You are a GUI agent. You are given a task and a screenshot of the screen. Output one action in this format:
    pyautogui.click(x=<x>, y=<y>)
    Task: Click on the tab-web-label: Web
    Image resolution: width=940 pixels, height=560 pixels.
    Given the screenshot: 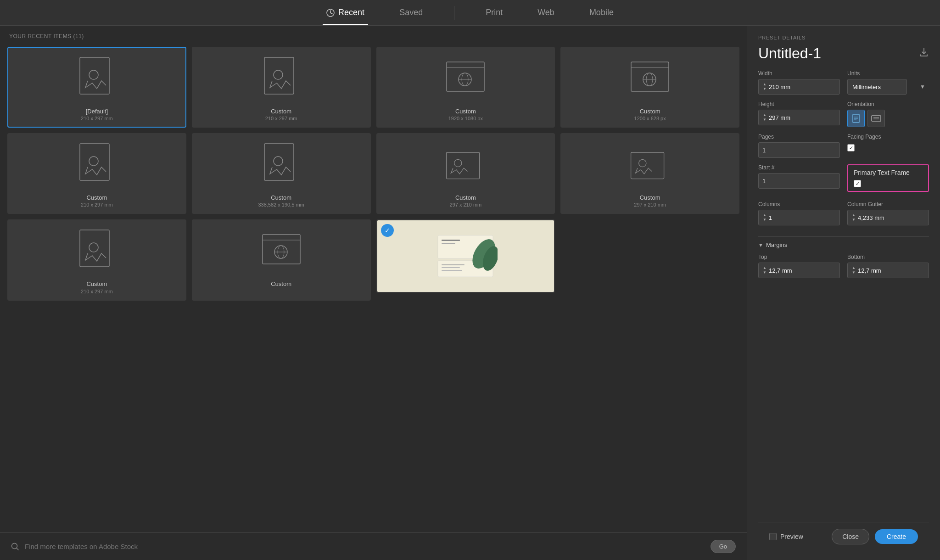 What is the action you would take?
    pyautogui.click(x=546, y=13)
    